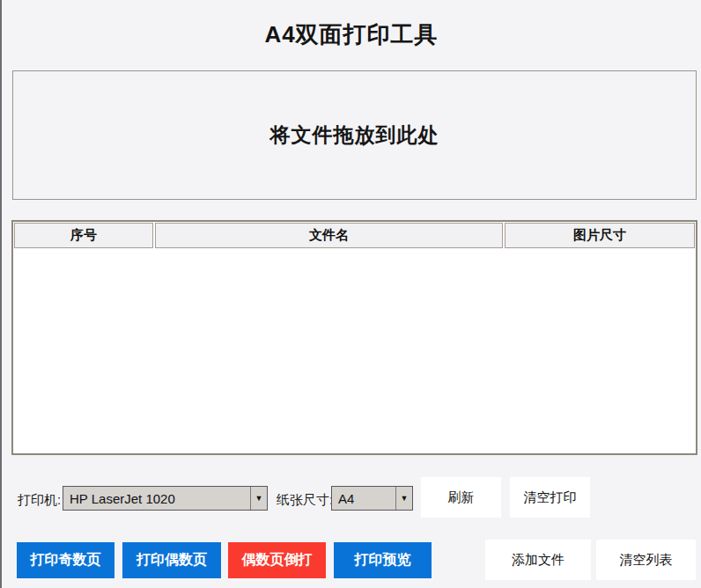  I want to click on add-files-button: 添加文件, so click(538, 560).